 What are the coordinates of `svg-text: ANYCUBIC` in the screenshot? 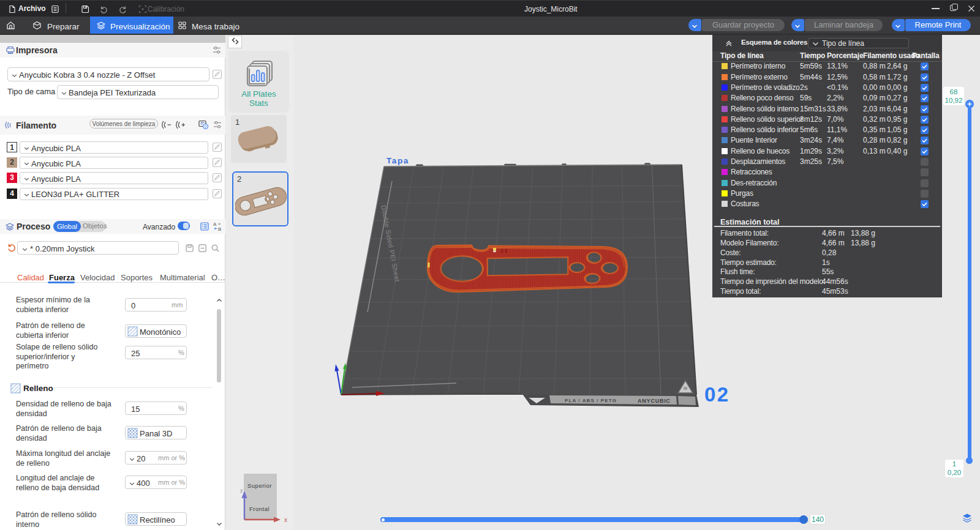 It's located at (654, 401).